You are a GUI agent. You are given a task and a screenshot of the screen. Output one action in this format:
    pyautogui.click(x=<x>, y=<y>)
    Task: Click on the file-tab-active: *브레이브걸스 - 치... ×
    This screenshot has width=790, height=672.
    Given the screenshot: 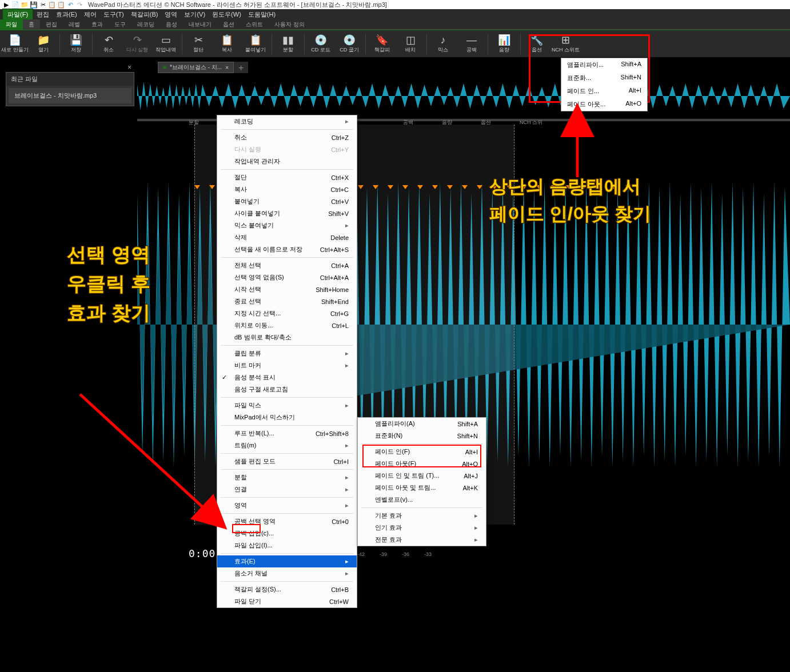 What is the action you would take?
    pyautogui.click(x=195, y=67)
    